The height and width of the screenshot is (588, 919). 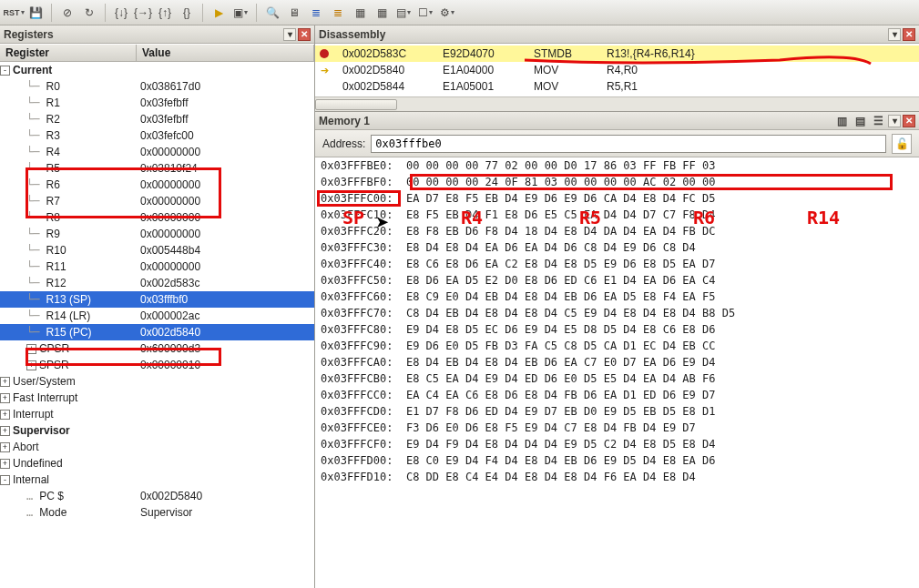 I want to click on register-row: └─ R60x00000000, so click(x=157, y=185).